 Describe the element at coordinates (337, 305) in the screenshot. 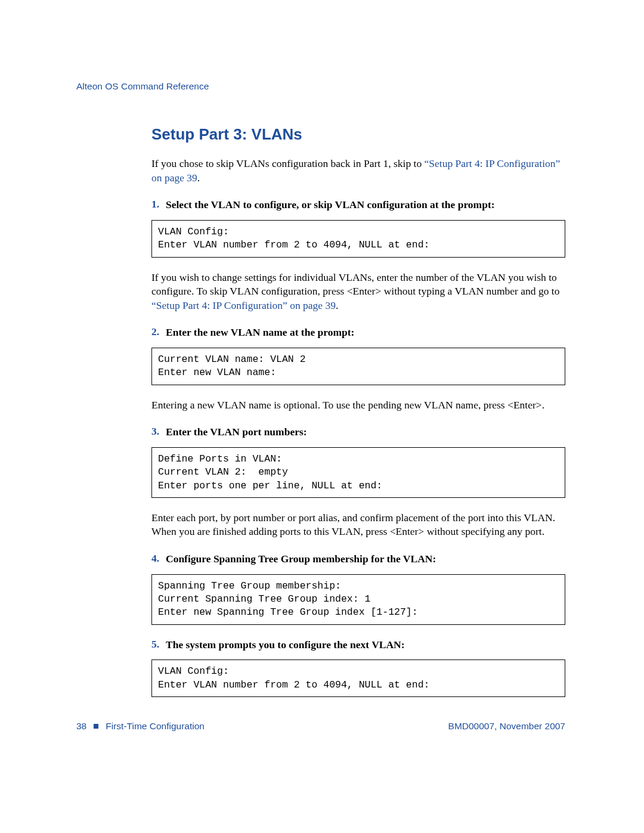

I see `followup-post: .` at that location.